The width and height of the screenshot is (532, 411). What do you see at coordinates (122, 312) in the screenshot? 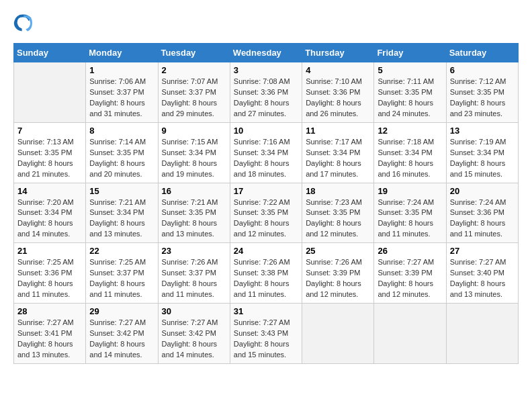
I see `day-number: 29` at bounding box center [122, 312].